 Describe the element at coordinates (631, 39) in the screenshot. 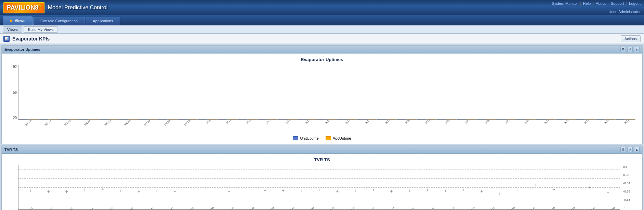

I see `actions-button: Actions` at that location.